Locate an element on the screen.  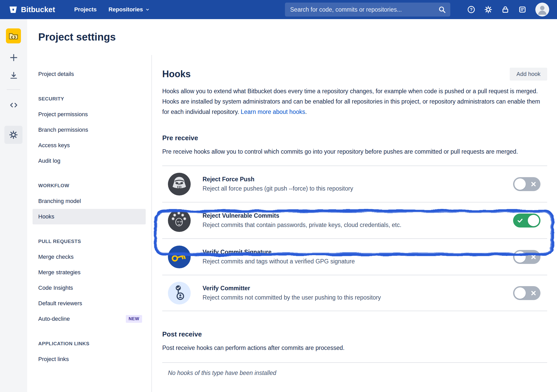
hooks-title: Hooks is located at coordinates (176, 74).